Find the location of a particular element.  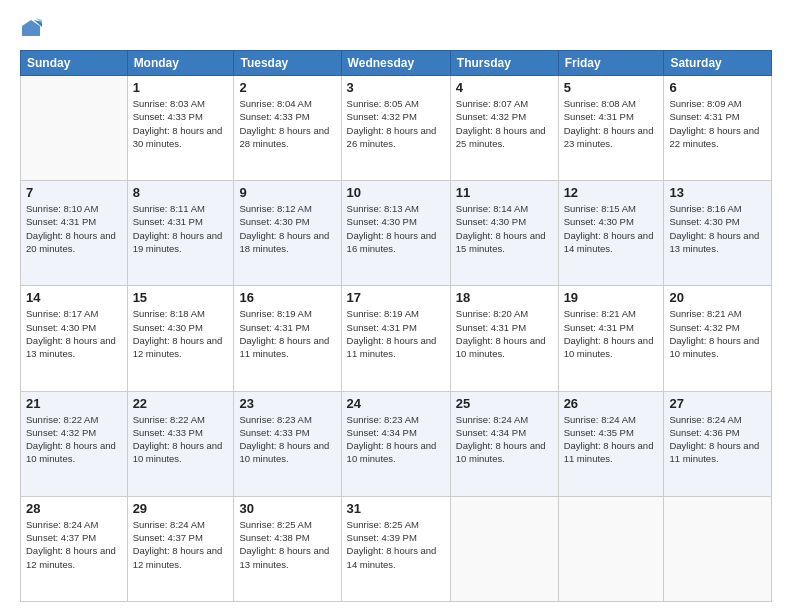

calendar-cell: 30Sunrise: 8:25 AMSunset: 4:38 PMDayligh… is located at coordinates (288, 548).